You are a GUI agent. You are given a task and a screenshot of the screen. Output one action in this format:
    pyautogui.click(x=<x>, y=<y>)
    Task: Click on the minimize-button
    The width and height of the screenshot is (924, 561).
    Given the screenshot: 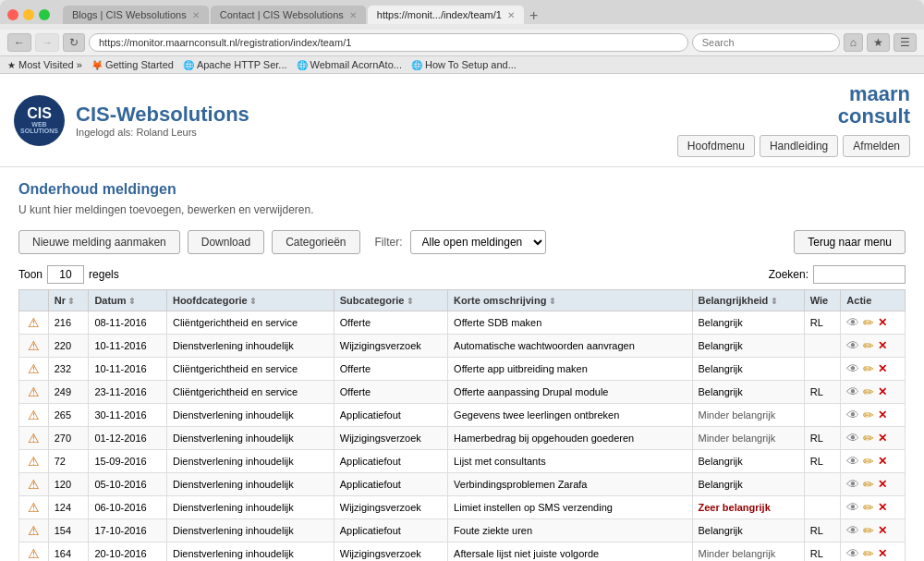 What is the action you would take?
    pyautogui.click(x=29, y=15)
    